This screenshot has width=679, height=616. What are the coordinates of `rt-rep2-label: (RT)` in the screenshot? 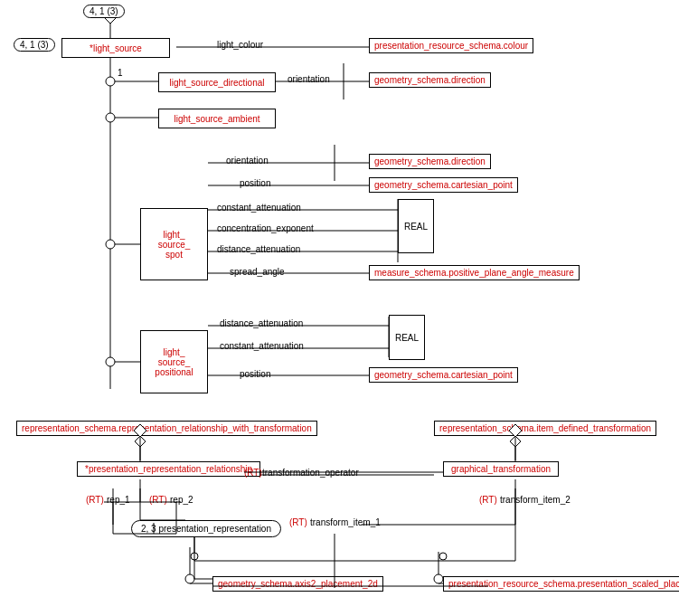 It's located at (158, 499).